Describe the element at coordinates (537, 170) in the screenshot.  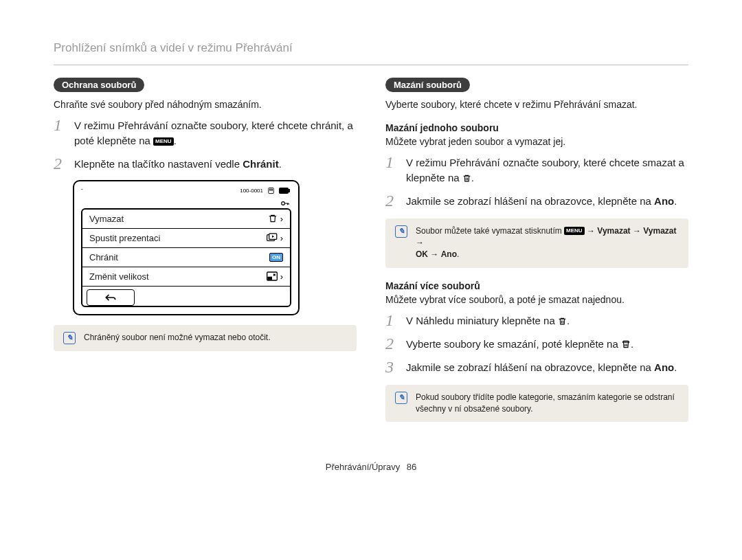
I see `single-step-1: 1 V režimu Přehrávání označte soubory, k…` at that location.